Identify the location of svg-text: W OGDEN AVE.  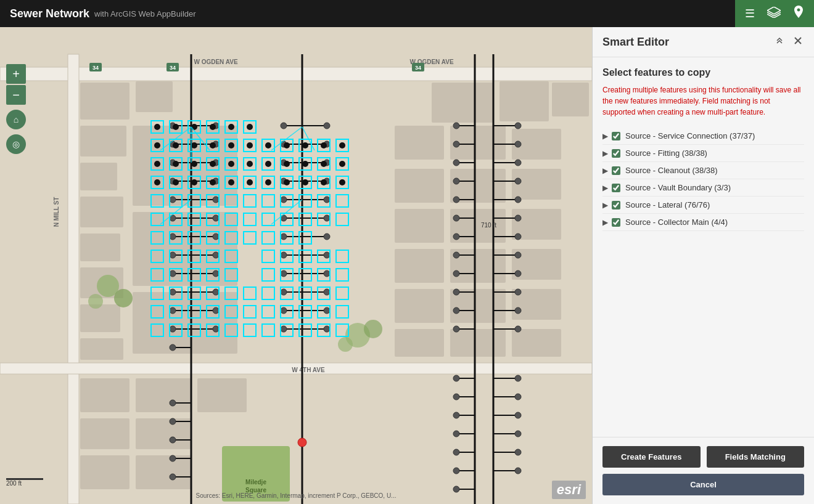
(216, 62).